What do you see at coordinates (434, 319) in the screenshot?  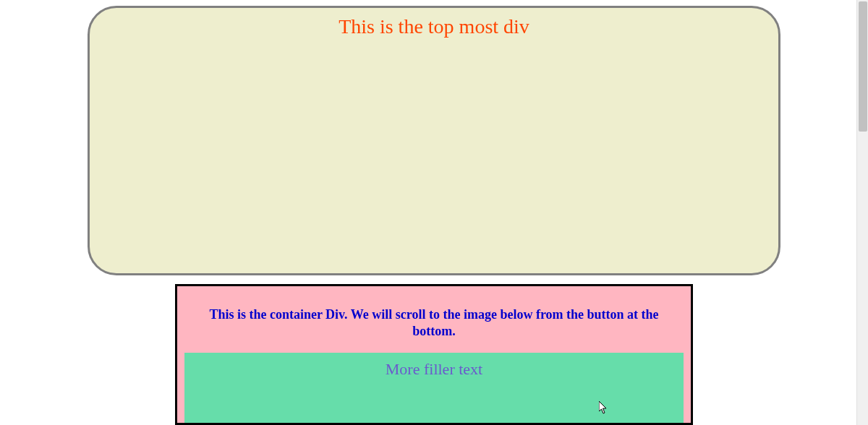 I see `container-inner: This is the container Div. We will scrol…` at bounding box center [434, 319].